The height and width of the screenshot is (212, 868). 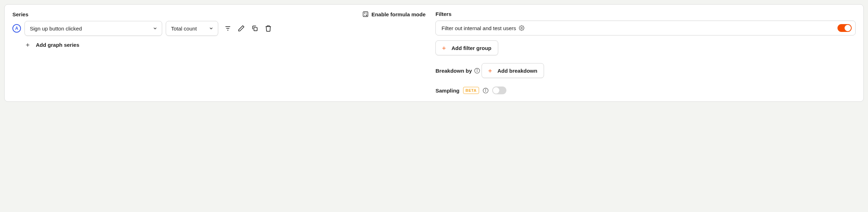 What do you see at coordinates (471, 48) in the screenshot?
I see `add-filter-label: Add filter group` at bounding box center [471, 48].